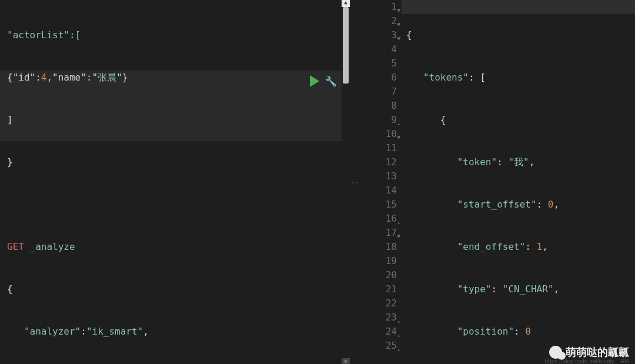 The image size is (635, 364). Describe the element at coordinates (355, 182) in the screenshot. I see `drag-handle-icon: ⋮` at that location.